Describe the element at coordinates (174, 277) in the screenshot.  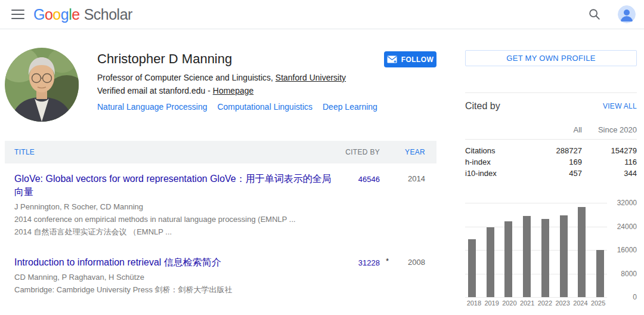
I see `publication-authors: CD Manning, P Raghavan, H Schütze` at that location.